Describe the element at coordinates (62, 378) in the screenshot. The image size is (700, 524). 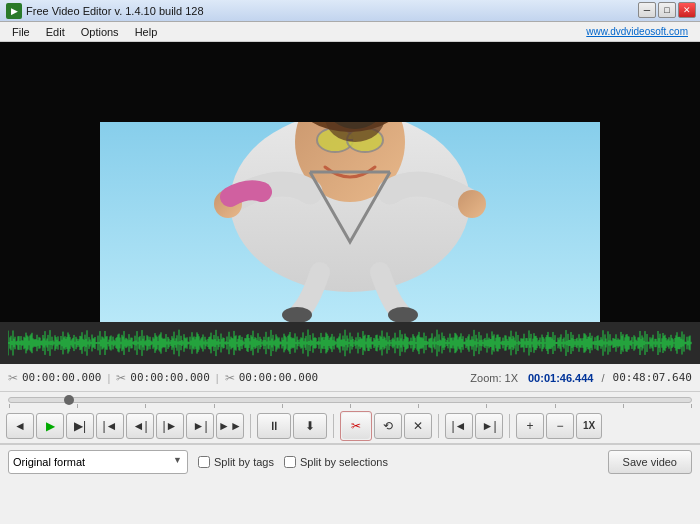
I see `mark-in-time: 00:00:00.000` at that location.